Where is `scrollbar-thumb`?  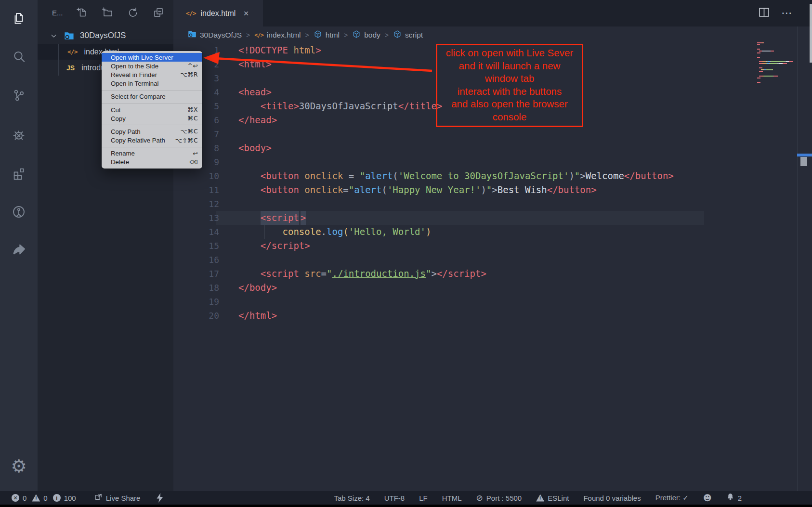
scrollbar-thumb is located at coordinates (804, 162).